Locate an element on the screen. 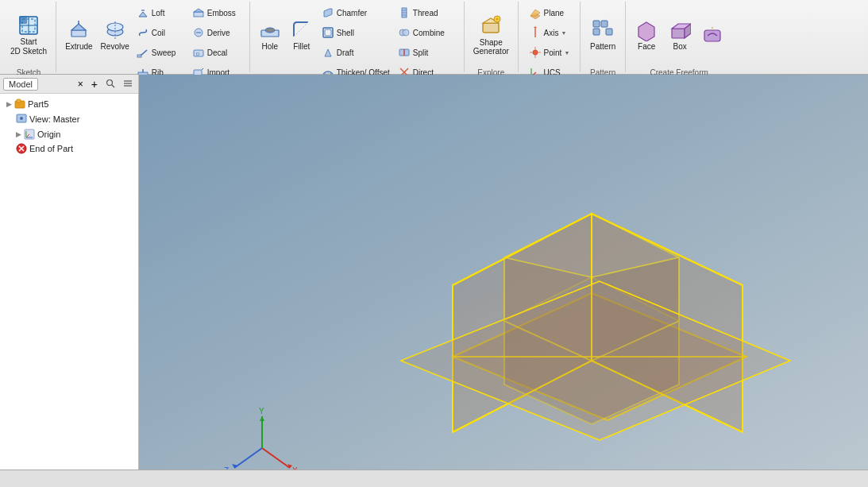 This screenshot has width=868, height=487. menu-icon is located at coordinates (128, 84).